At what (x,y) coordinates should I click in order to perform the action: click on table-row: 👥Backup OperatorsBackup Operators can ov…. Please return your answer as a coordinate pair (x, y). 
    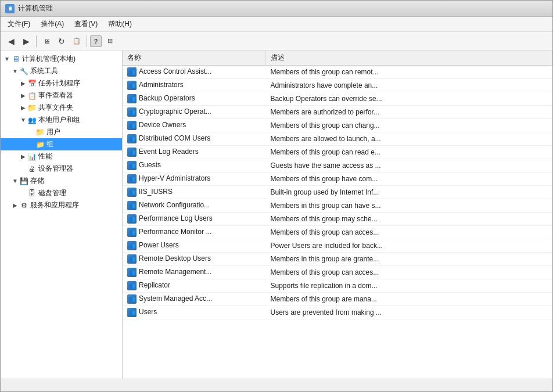
    Looking at the image, I should click on (337, 99).